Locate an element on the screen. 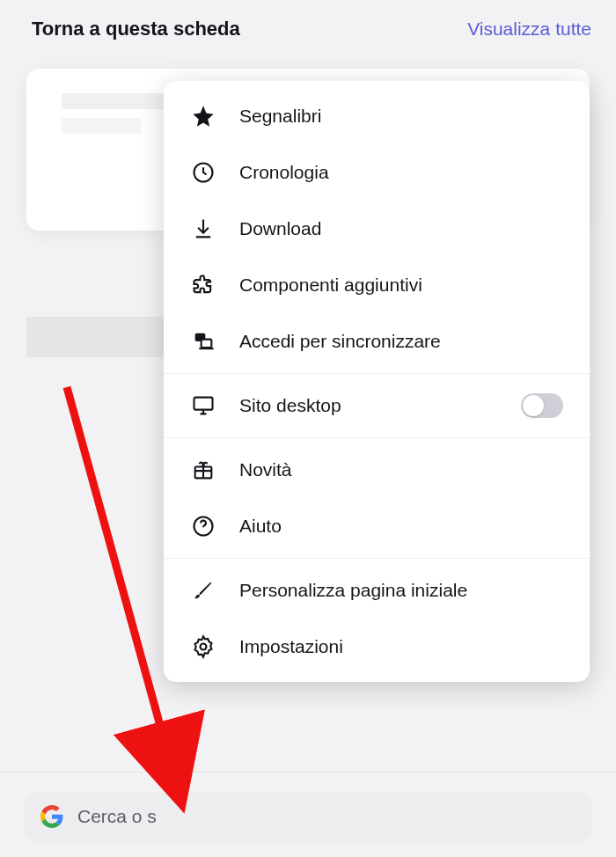  download-icon is located at coordinates (203, 229).